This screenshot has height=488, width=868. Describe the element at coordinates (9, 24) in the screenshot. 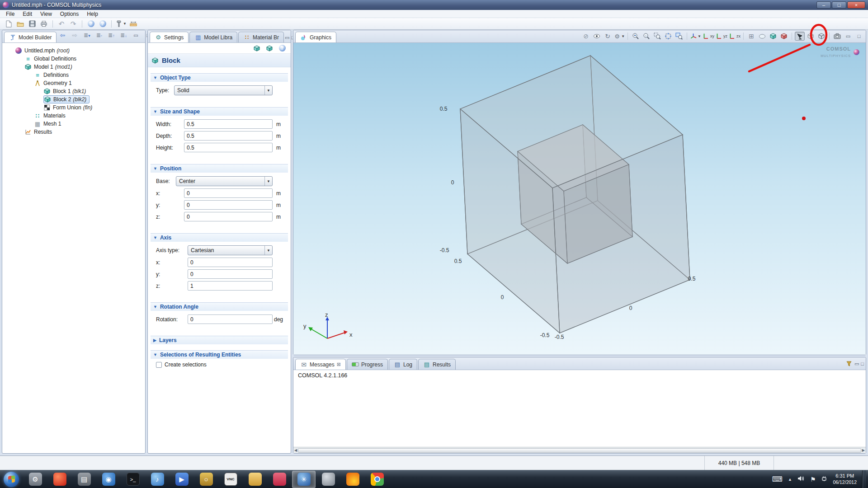

I see `new-file-button` at that location.